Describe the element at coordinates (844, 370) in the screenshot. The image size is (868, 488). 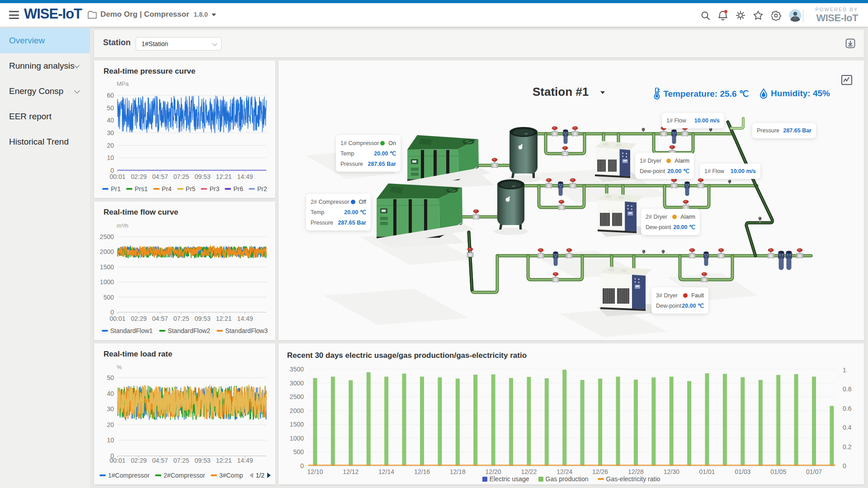
I see `svg-text: 1` at that location.